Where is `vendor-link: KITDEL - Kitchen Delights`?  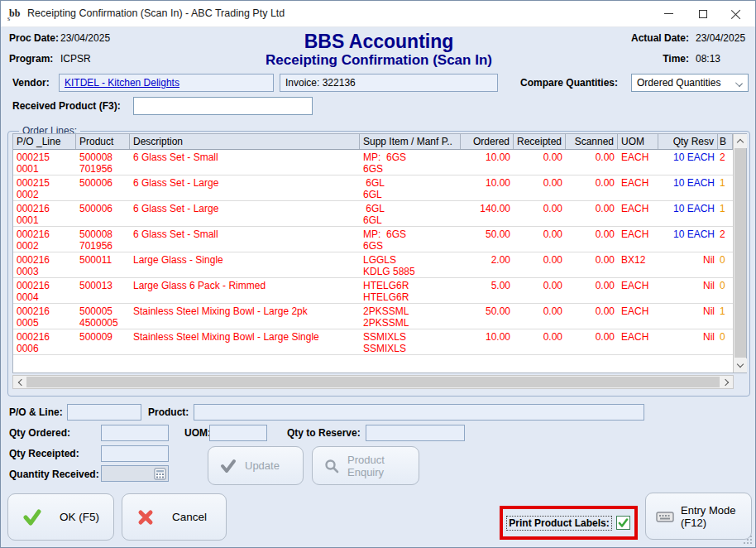 vendor-link: KITDEL - Kitchen Delights is located at coordinates (122, 83).